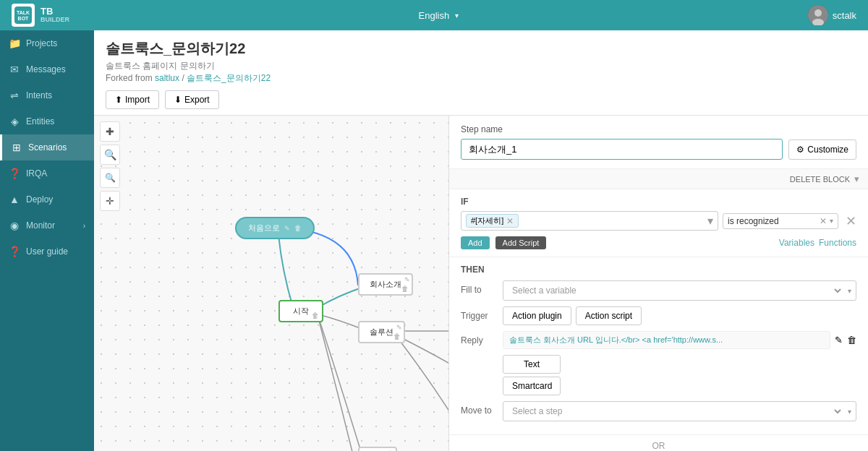  Describe the element at coordinates (680, 411) in the screenshot. I see `move-to-content: Select a step ▾` at that location.